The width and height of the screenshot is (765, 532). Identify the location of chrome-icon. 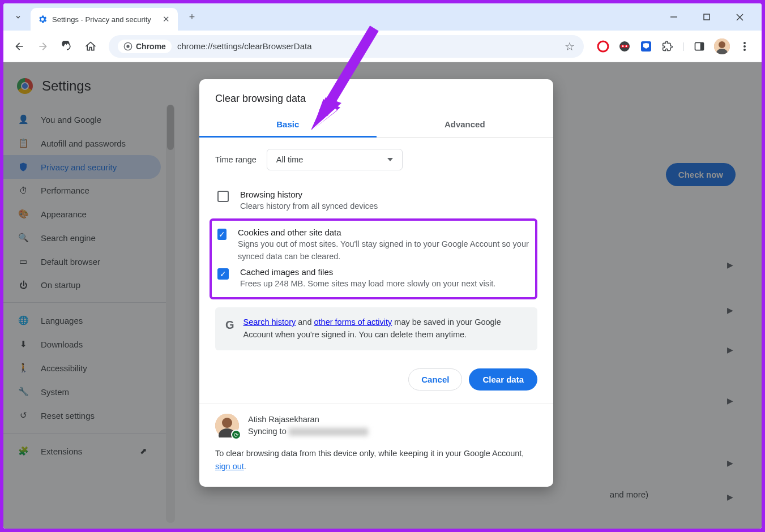
(128, 46).